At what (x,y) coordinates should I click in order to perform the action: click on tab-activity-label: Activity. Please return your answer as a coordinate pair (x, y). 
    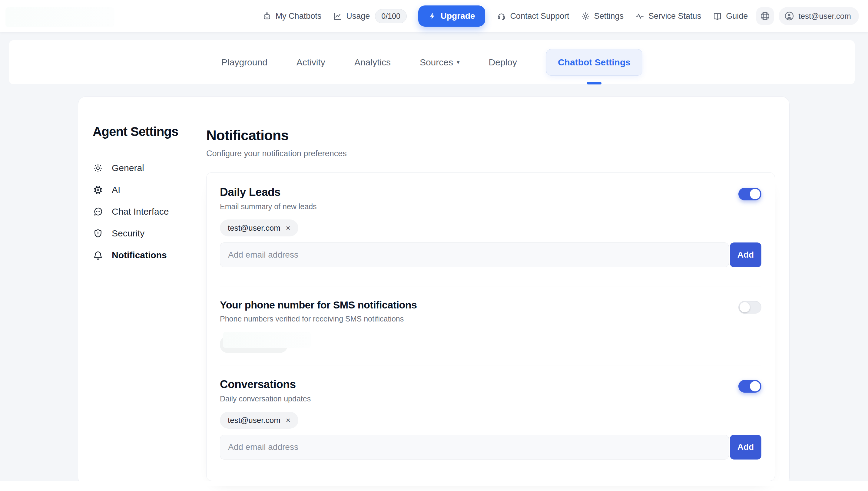
    Looking at the image, I should click on (311, 62).